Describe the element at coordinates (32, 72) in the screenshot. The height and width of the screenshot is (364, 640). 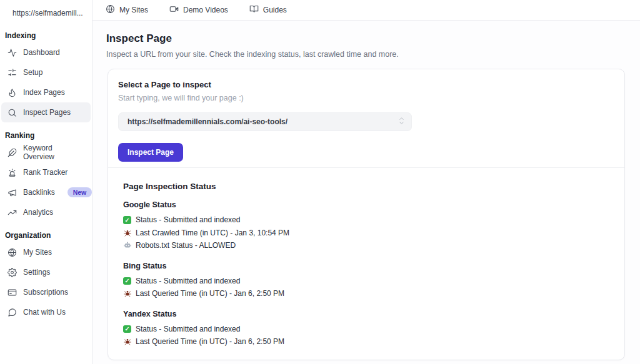
I see `sidebar-item-label: Setup` at that location.